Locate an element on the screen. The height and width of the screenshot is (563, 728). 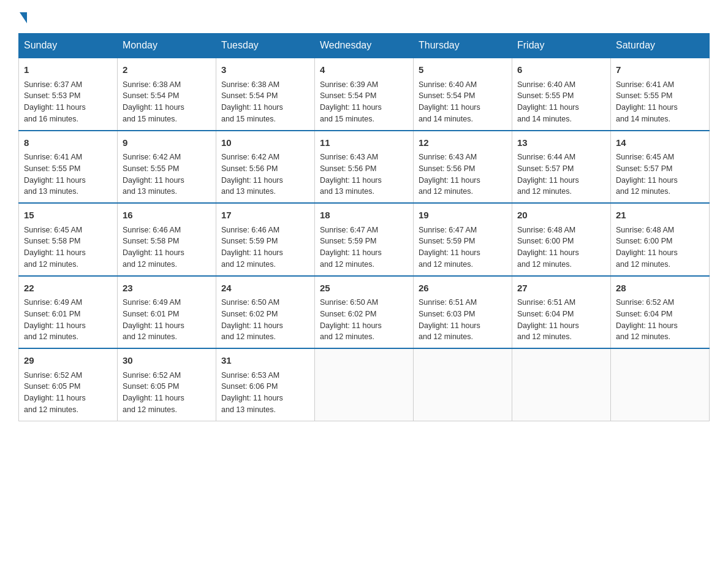
calendar-cell: 17Sunrise: 6:46 AMSunset: 5:59 PMDayligh… is located at coordinates (266, 239).